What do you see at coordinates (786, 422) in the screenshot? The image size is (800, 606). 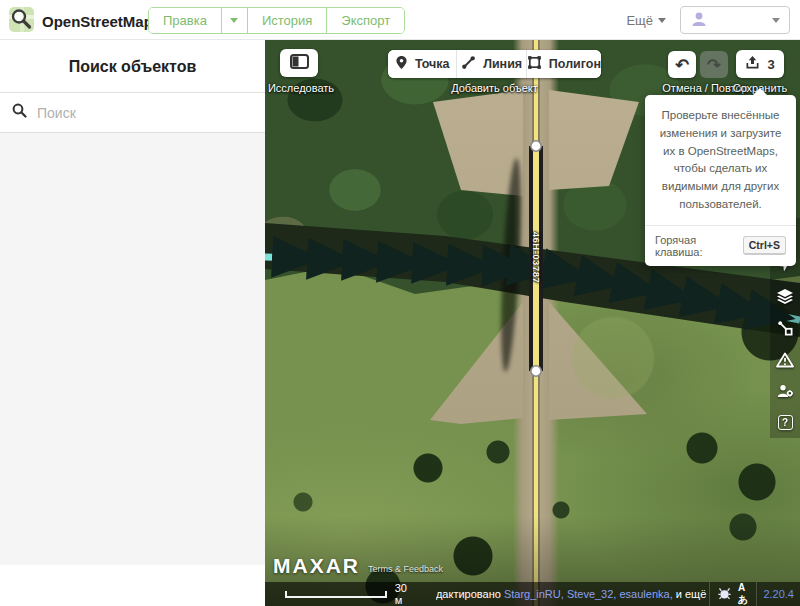 I see `help-icon: ?` at bounding box center [786, 422].